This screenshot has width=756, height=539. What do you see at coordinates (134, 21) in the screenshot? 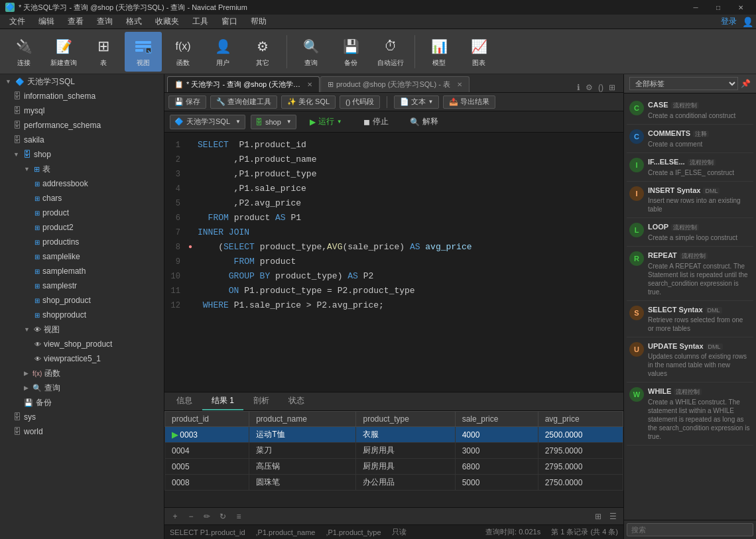
I see `menu-format: 格式` at bounding box center [134, 21].